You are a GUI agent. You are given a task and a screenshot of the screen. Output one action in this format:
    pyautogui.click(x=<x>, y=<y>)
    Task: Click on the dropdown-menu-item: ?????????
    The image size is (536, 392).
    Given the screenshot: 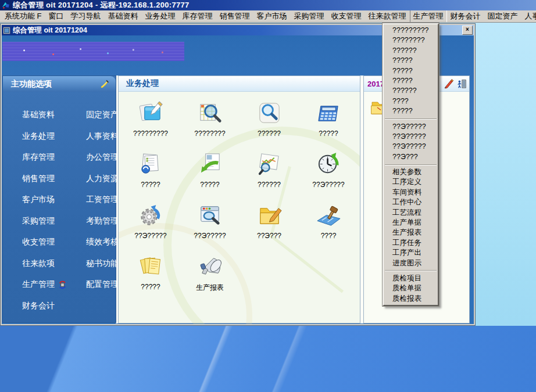 What is the action you would take?
    pyautogui.click(x=410, y=30)
    